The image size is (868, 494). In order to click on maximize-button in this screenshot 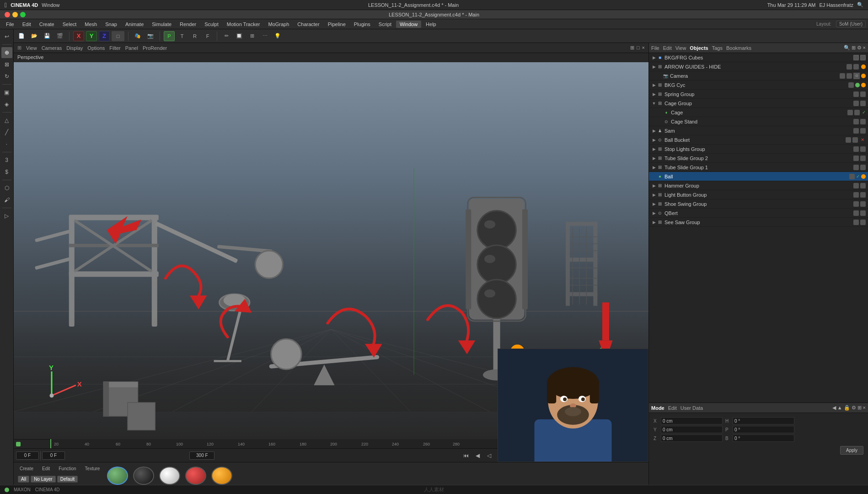, I will do `click(23, 15)`.